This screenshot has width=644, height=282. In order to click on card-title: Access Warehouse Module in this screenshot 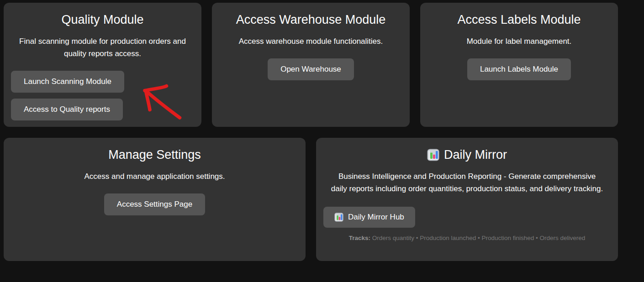, I will do `click(311, 20)`.